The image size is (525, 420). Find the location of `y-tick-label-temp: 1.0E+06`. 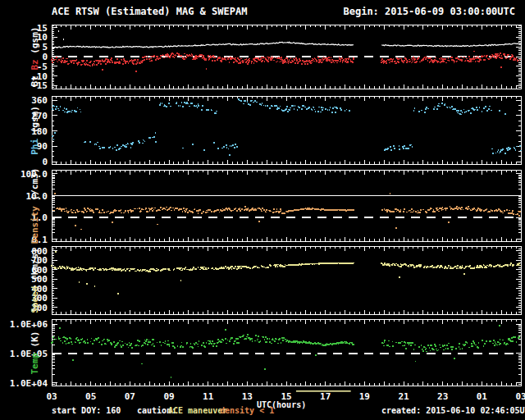

y-tick-label-temp: 1.0E+06 is located at coordinates (30, 325).